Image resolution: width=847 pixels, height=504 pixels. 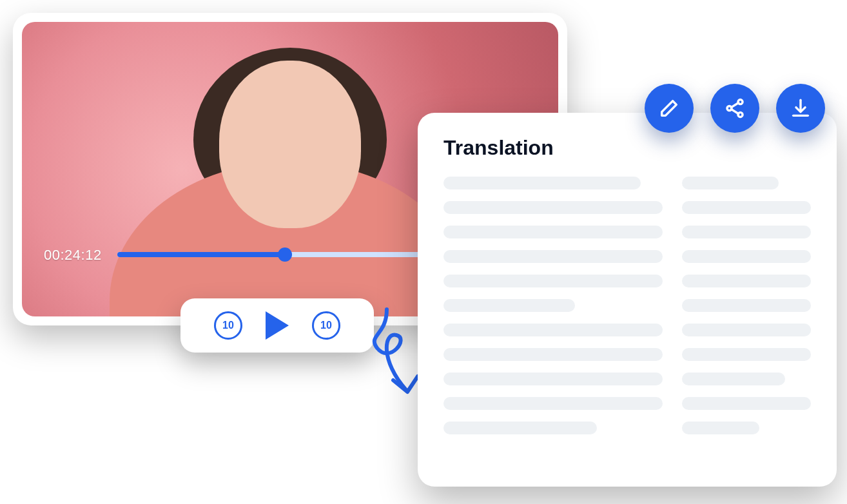 I want to click on playback-controls: 10 10, so click(x=277, y=325).